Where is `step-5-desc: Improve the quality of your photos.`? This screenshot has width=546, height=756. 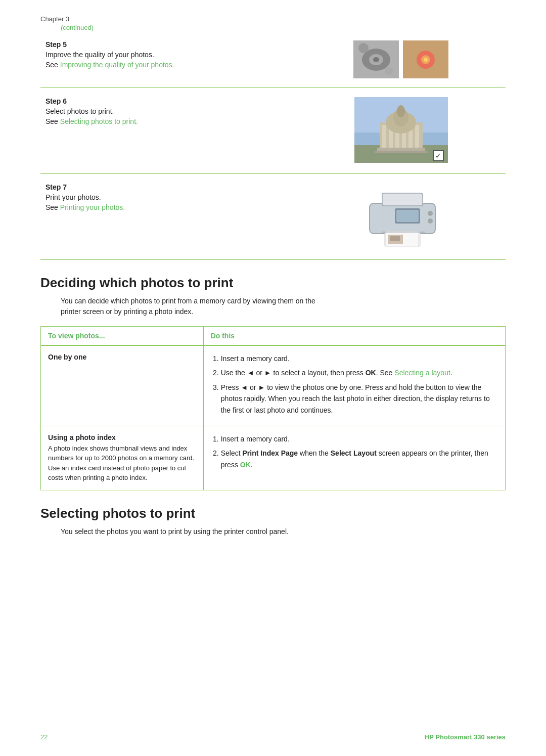
step-5-desc: Improve the quality of your photos. is located at coordinates (168, 55).